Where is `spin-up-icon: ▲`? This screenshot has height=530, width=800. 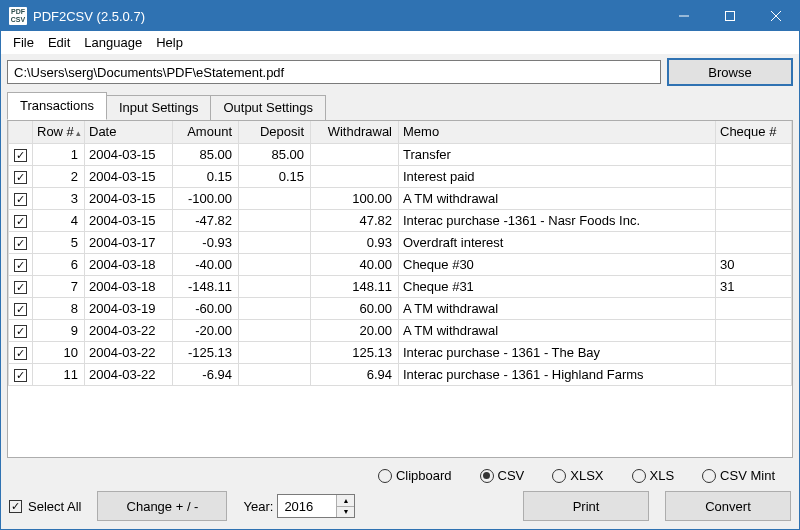
spin-up-icon: ▲ is located at coordinates (346, 500).